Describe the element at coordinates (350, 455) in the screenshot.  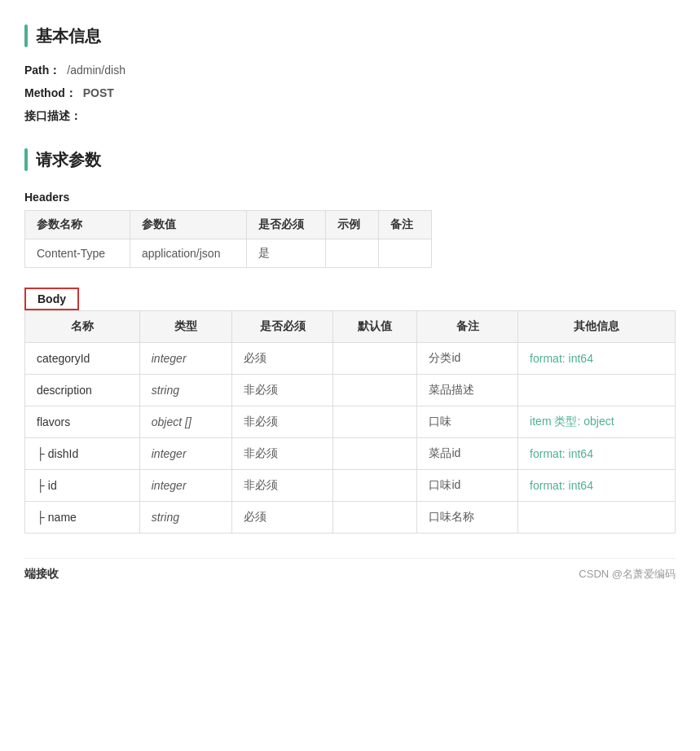
I see `table-row: ├ dishIdinteger非必须菜品idformat: int64` at that location.